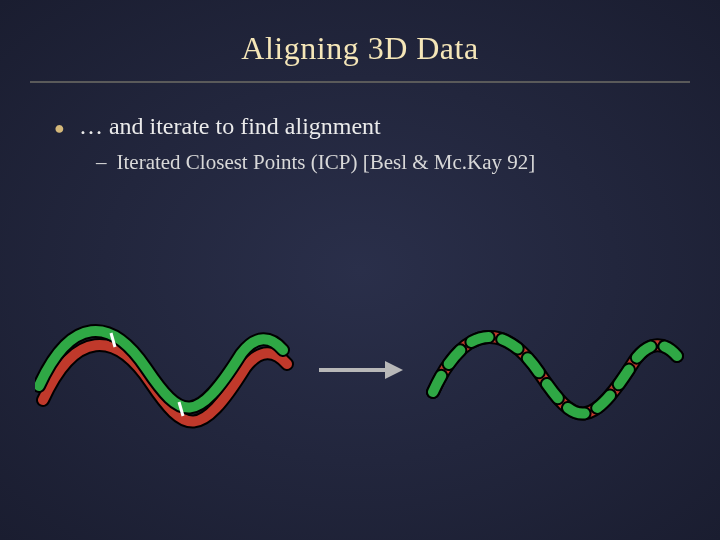 The height and width of the screenshot is (540, 720). I want to click on bullet-main: ● … and iterate to find alignment, so click(360, 126).